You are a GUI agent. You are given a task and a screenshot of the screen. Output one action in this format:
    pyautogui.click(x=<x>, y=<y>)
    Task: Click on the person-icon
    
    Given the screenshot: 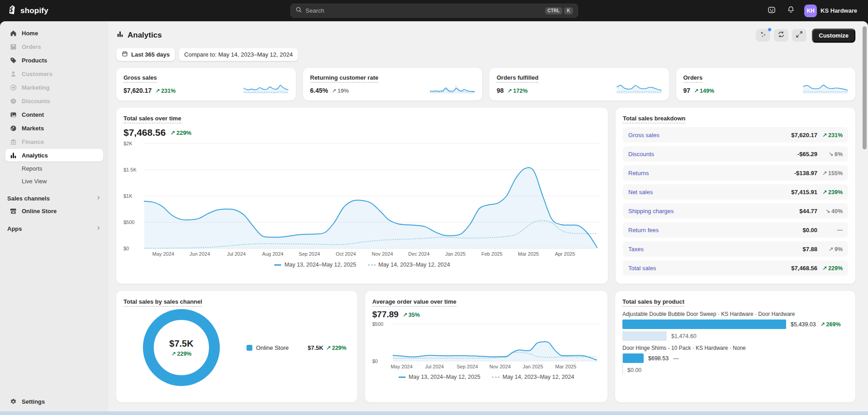 What is the action you would take?
    pyautogui.click(x=13, y=74)
    